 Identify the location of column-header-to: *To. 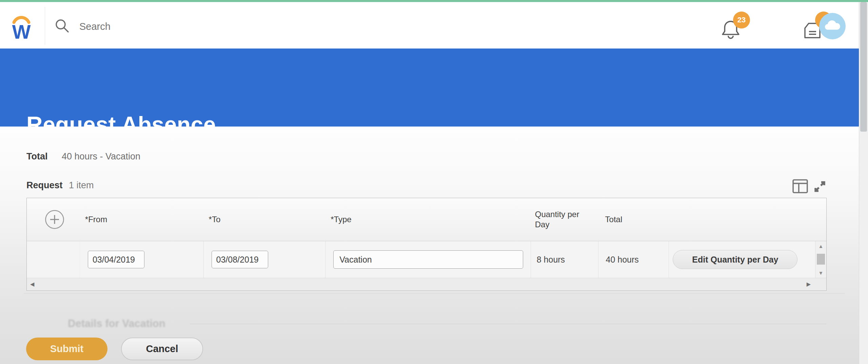
(212, 219).